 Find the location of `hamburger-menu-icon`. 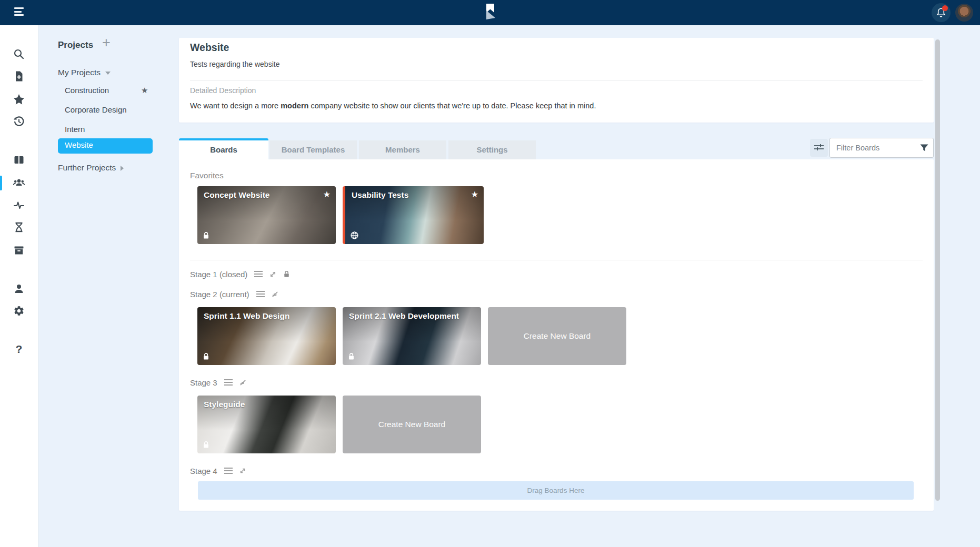

hamburger-menu-icon is located at coordinates (19, 13).